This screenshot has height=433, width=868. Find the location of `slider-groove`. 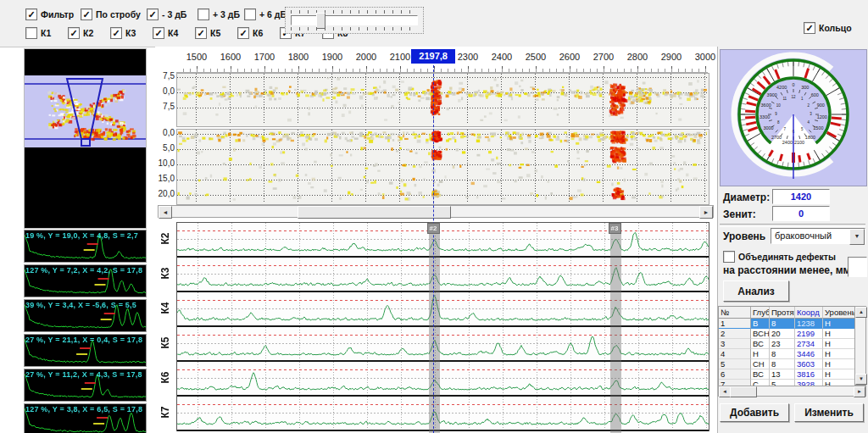

slider-groove is located at coordinates (354, 20).